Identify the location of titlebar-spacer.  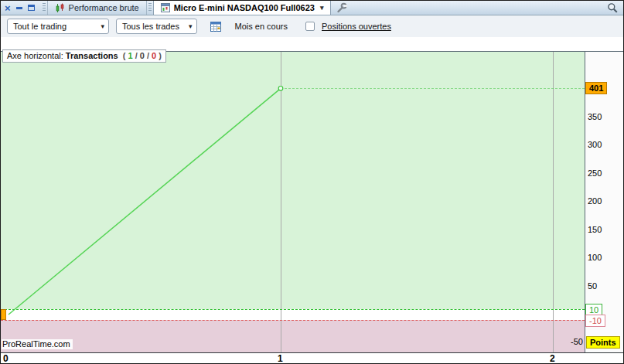
(477, 8).